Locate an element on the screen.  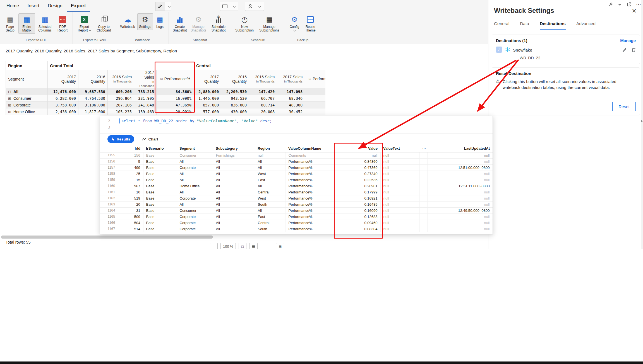
matrix-row-consumer: ⊞Consumer 6,282.000 4,764.530 296.864 33… is located at coordinates (166, 98).